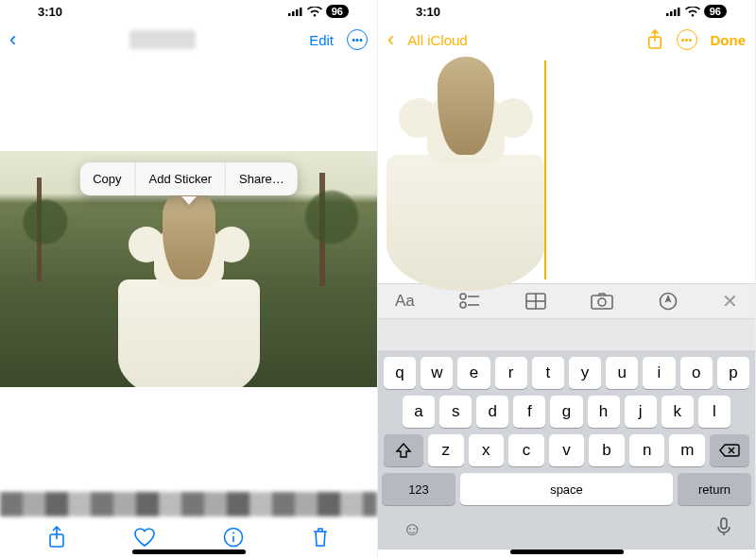 The image size is (756, 558). I want to click on camera-icon, so click(602, 301).